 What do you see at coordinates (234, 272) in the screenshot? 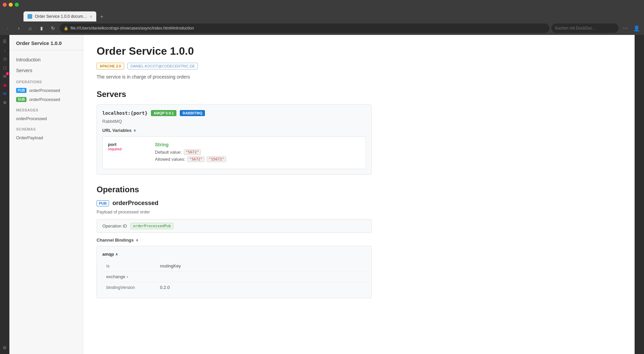
I see `bindings-card: amqp ∧ is routingKey exchange ›` at bounding box center [234, 272].